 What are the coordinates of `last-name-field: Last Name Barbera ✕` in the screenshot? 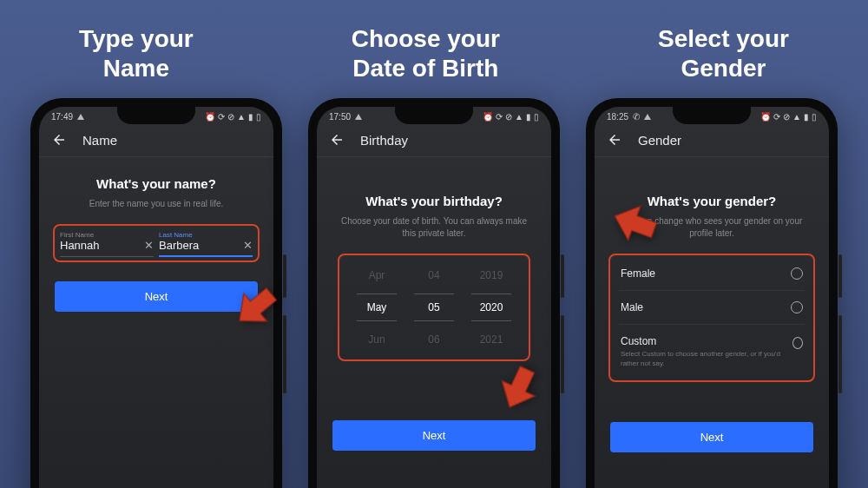 It's located at (206, 243).